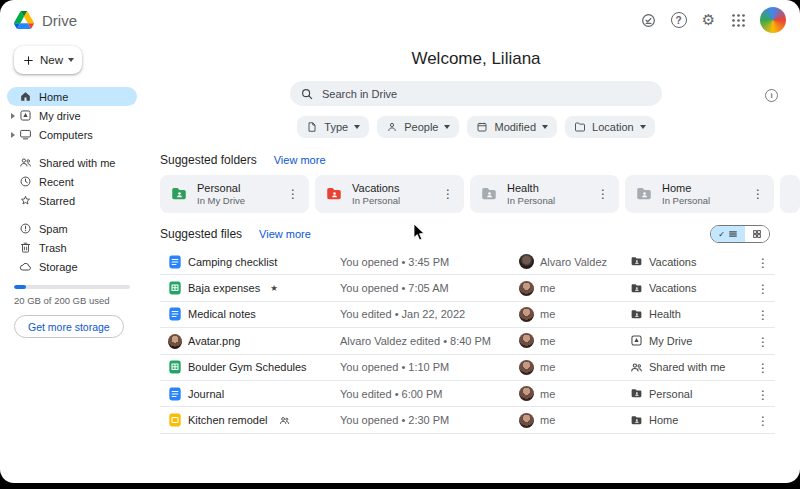 The image size is (800, 489). I want to click on search-bar, so click(476, 94).